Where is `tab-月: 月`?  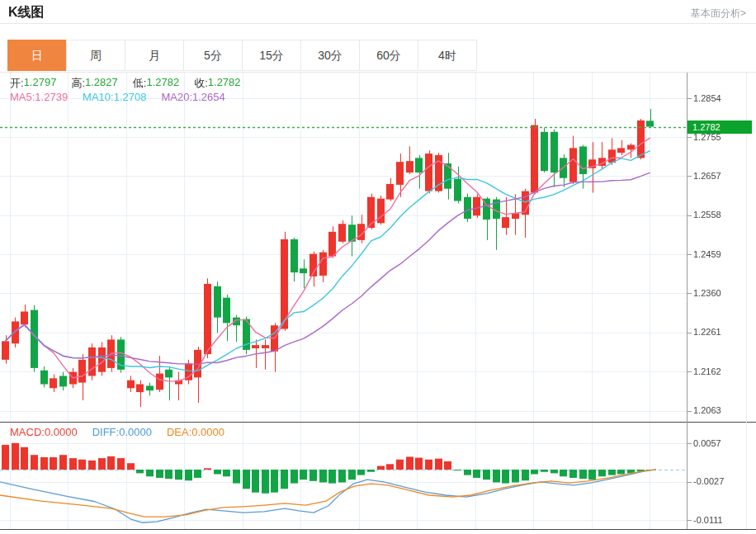 tab-月: 月 is located at coordinates (154, 55).